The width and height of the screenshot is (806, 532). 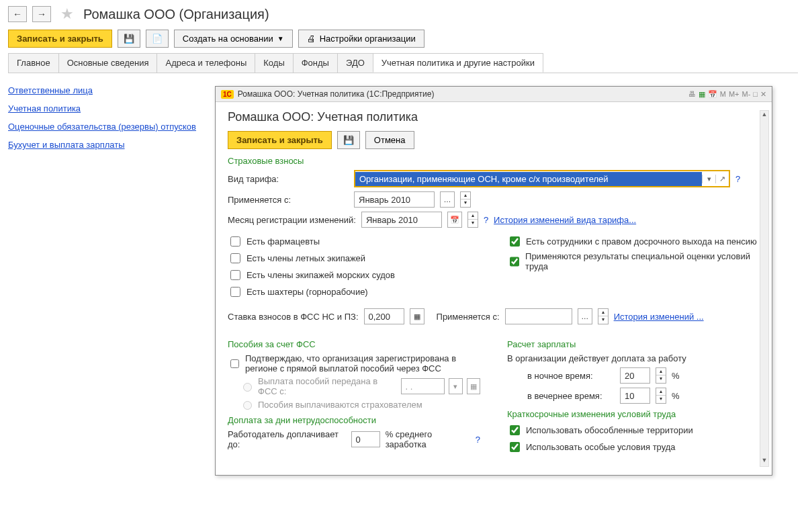 I want to click on tab-2: Адреса и телефоны, so click(x=206, y=63).